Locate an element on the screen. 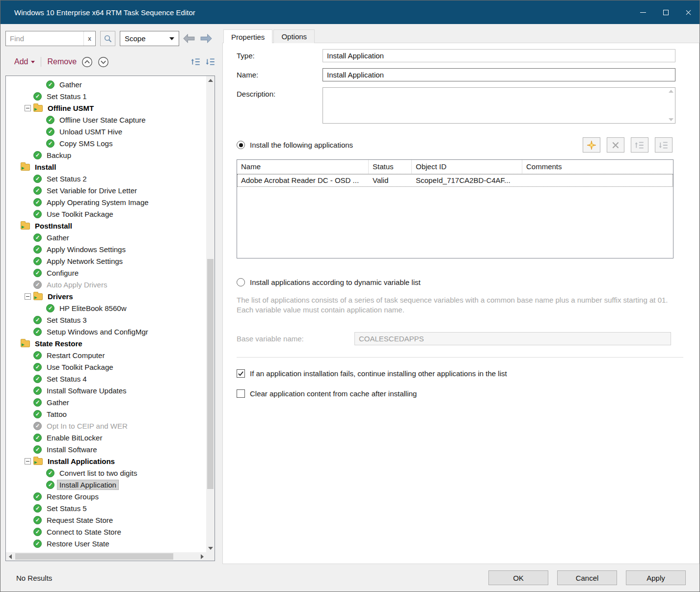  column-header-name: Name is located at coordinates (303, 167).